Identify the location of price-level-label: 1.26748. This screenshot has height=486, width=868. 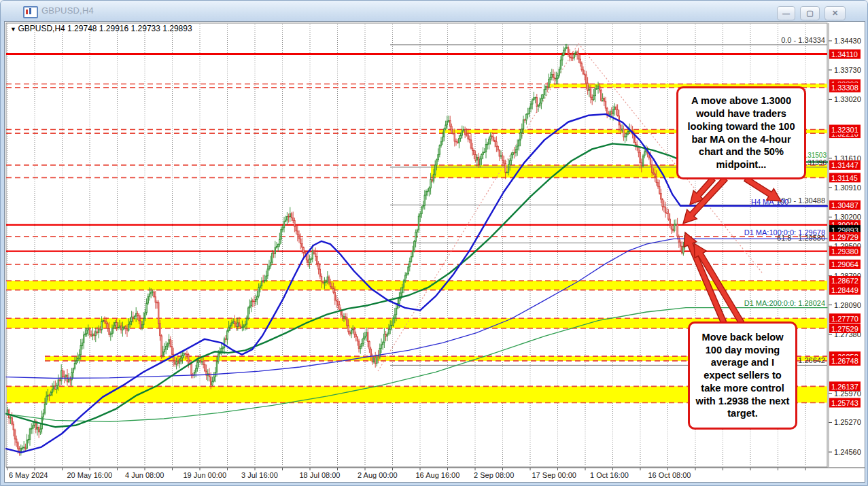
(845, 361).